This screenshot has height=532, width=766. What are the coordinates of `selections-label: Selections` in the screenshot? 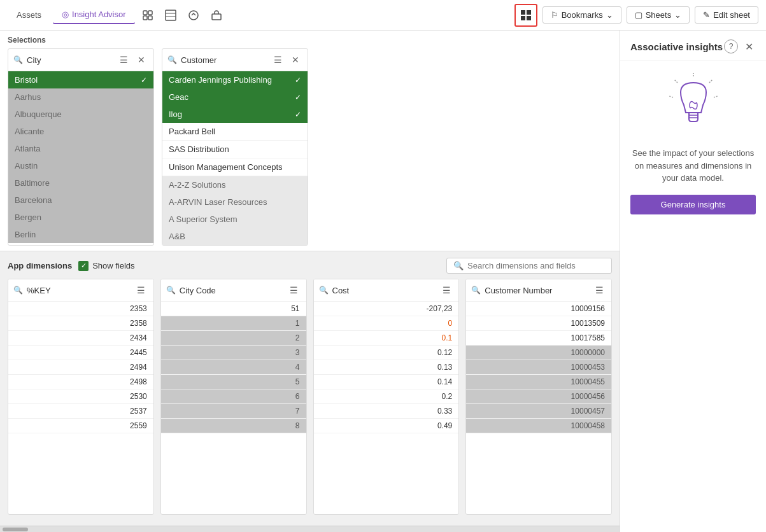 It's located at (309, 40).